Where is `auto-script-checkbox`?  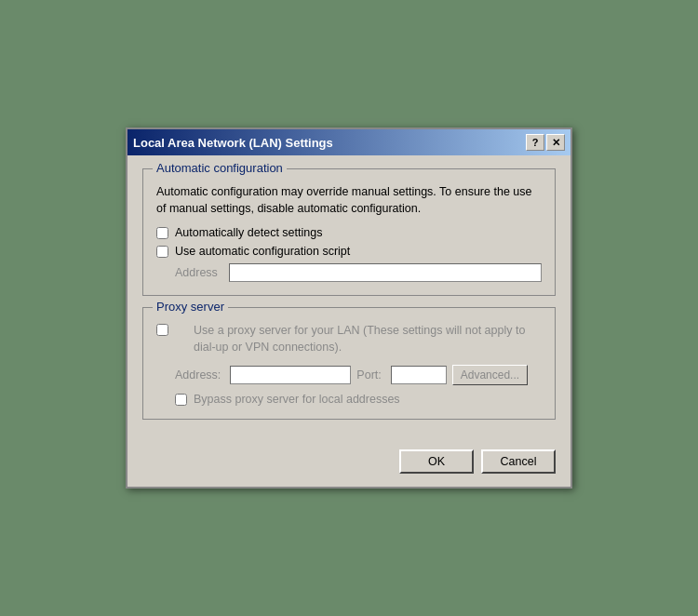
auto-script-checkbox is located at coordinates (162, 251).